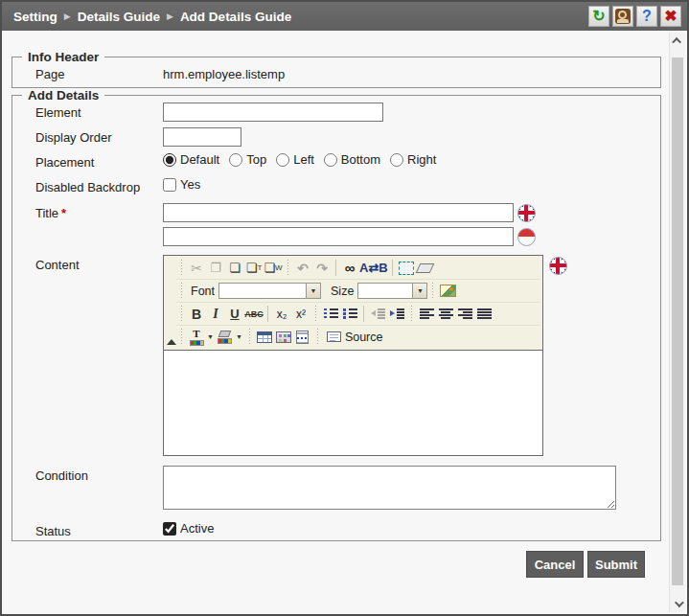 This screenshot has height=616, width=689. I want to click on increase-indent-icon, so click(397, 314).